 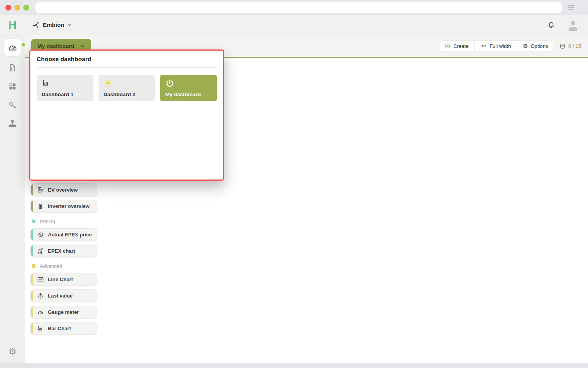 What do you see at coordinates (68, 266) in the screenshot?
I see `section-label-advanced: Advanced` at bounding box center [68, 266].